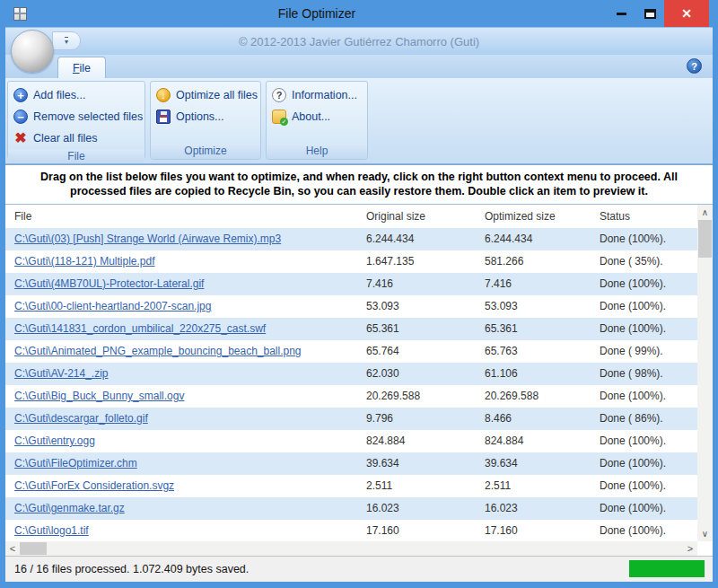  Describe the element at coordinates (186, 239) in the screenshot. I see `file-cell: C:\Guti\(03) [Push] Strange World (Airwa…` at that location.